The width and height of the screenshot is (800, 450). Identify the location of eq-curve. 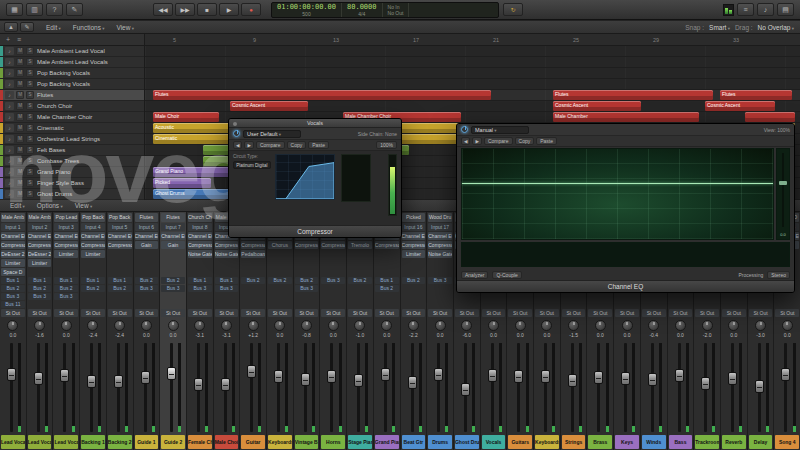
(618, 184).